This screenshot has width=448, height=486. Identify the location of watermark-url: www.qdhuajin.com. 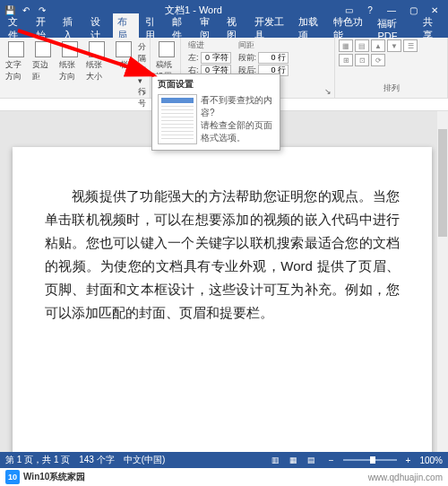
(405, 477).